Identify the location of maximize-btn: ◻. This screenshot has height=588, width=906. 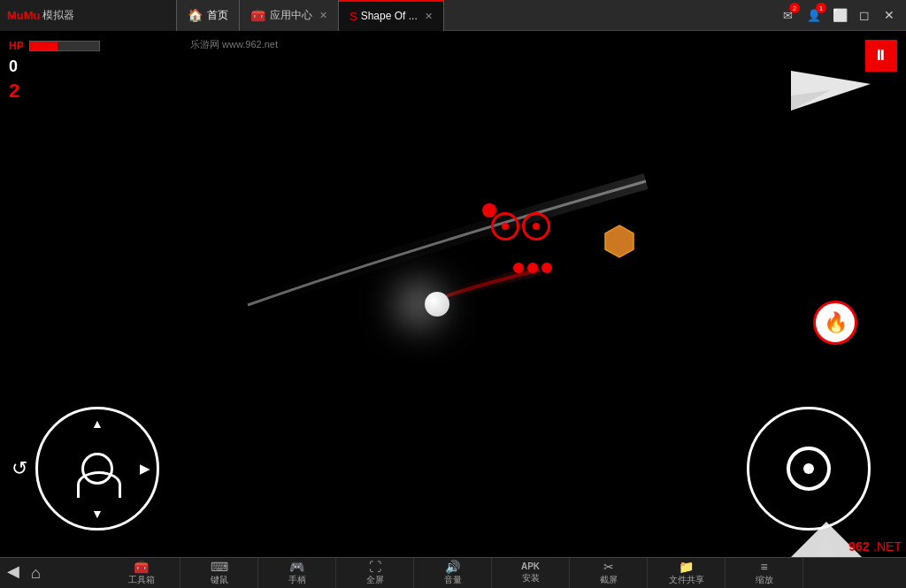
(864, 15).